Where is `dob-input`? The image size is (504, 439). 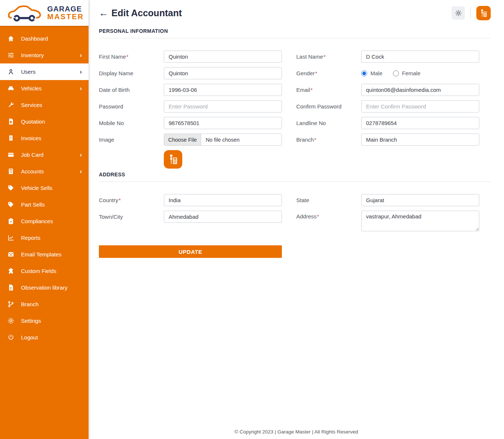 dob-input is located at coordinates (223, 90).